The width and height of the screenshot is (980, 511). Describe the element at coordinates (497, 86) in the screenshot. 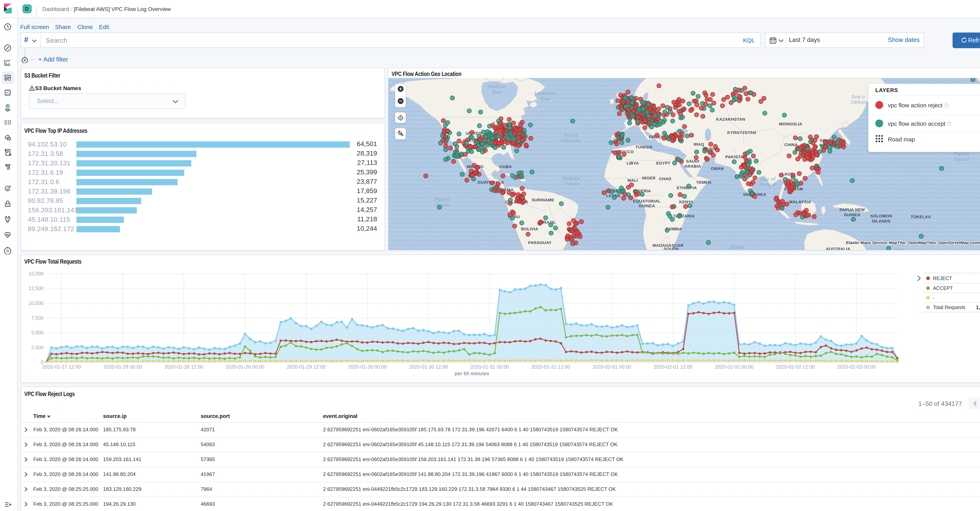

I see `svg-text: Hudson` at that location.